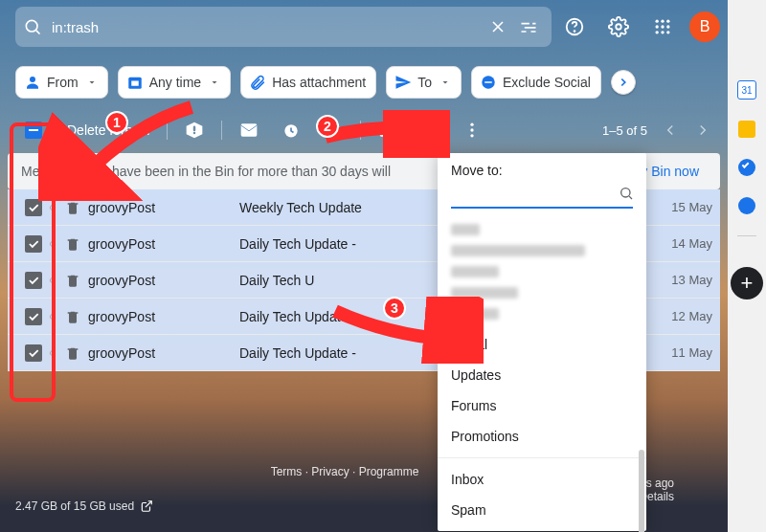  What do you see at coordinates (388, 130) in the screenshot?
I see `move-to-icon` at bounding box center [388, 130].